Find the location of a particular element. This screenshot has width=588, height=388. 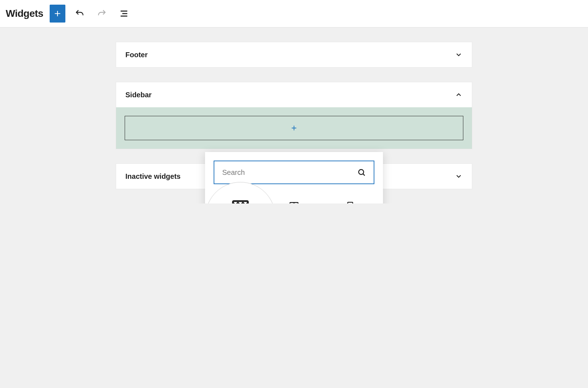

add-block-toggle-button is located at coordinates (58, 14).